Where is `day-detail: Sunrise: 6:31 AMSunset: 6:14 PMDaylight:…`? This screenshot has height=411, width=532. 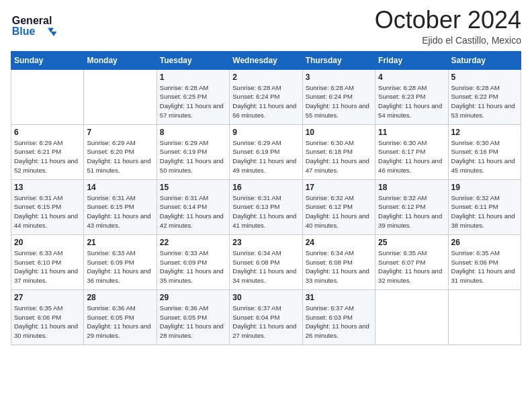 day-detail: Sunrise: 6:31 AMSunset: 6:14 PMDaylight:… is located at coordinates (193, 212).